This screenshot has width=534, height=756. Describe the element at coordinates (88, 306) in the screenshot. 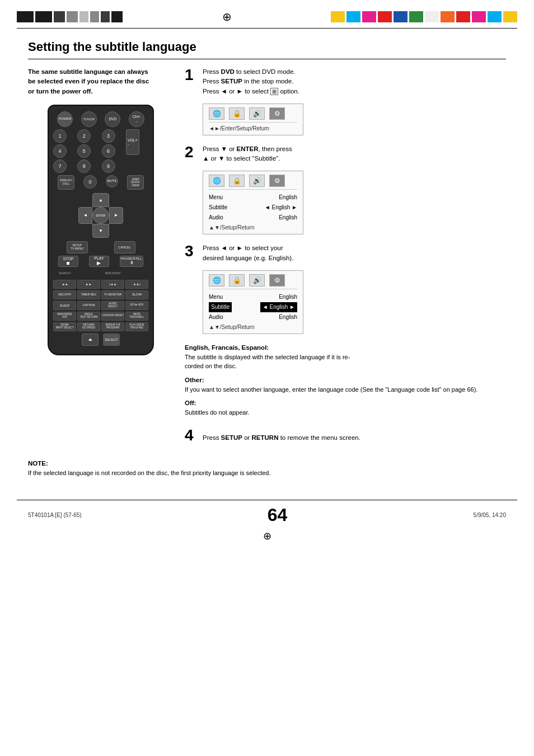

I see `caption-button: CAPTION` at that location.